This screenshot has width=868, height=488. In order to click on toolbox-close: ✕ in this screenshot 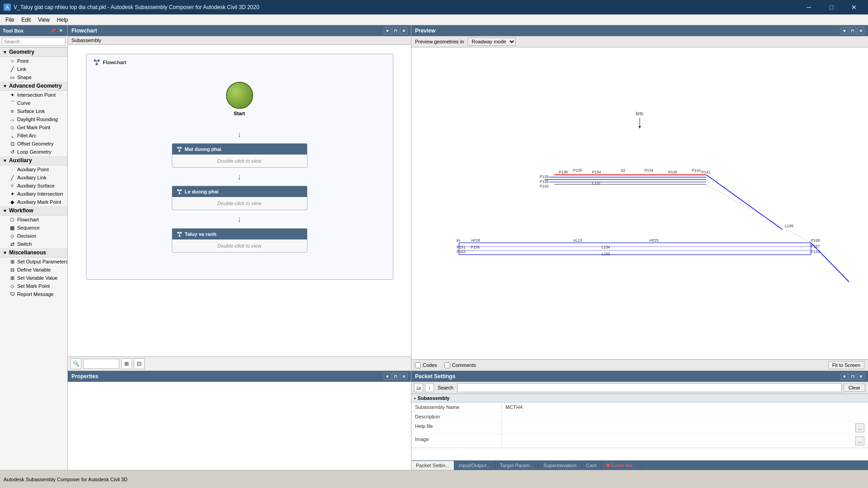, I will do `click(61, 31)`.